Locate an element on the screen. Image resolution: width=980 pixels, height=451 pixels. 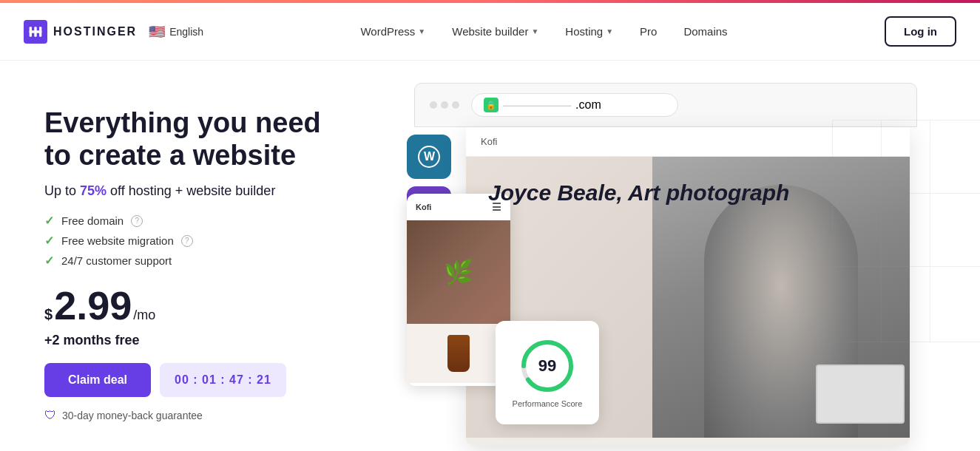
price-extra-months: +2 months free is located at coordinates (200, 340).